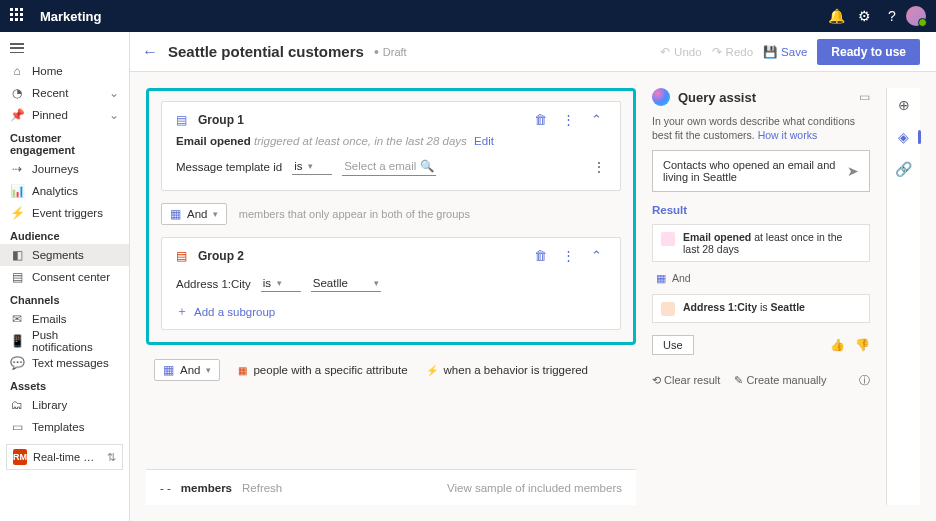  Describe the element at coordinates (761, 210) in the screenshot. I see `result-heading: Result` at that location.